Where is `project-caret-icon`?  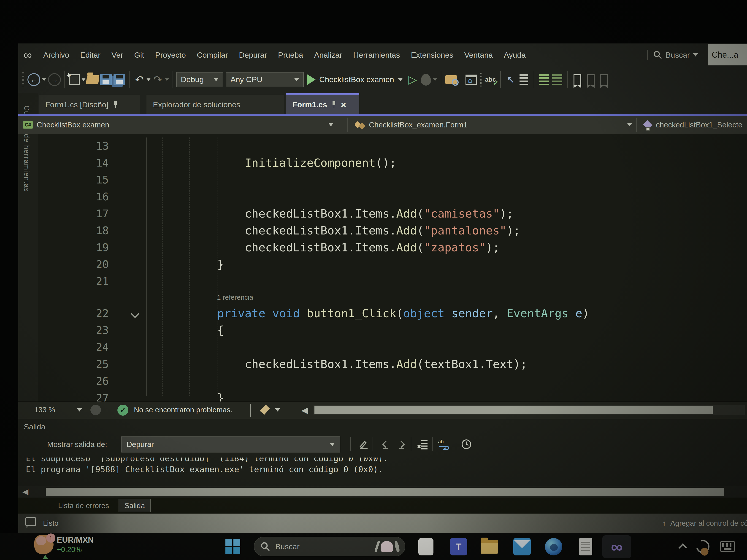 project-caret-icon is located at coordinates (331, 125).